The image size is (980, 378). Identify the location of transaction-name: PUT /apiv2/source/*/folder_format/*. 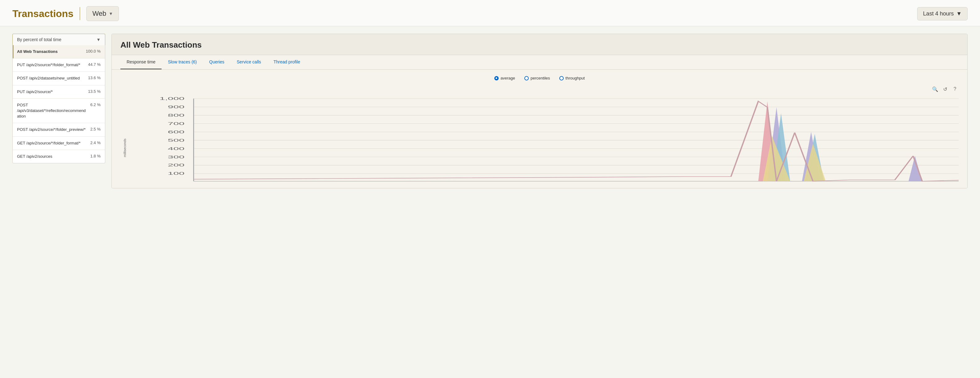
(52, 65).